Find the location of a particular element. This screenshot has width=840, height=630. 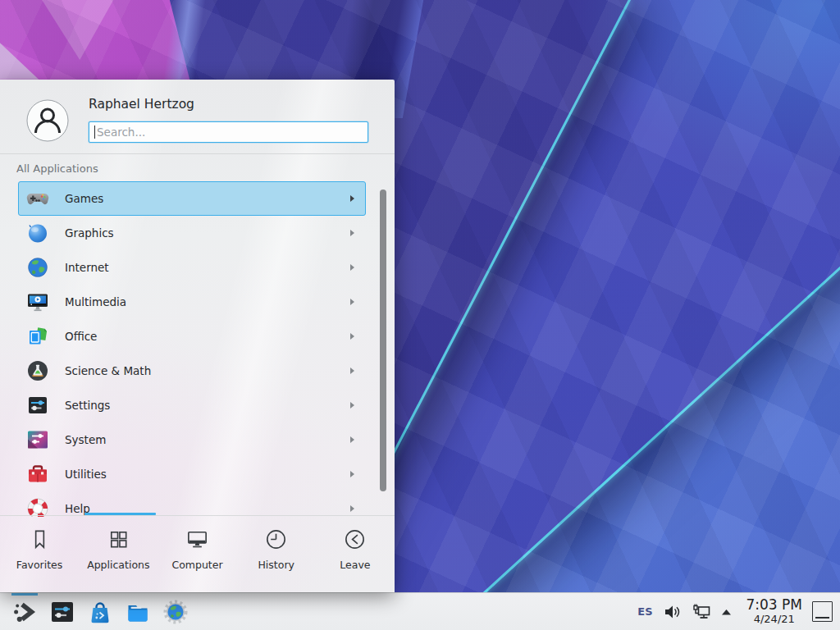

user-avatar-icon is located at coordinates (48, 121).